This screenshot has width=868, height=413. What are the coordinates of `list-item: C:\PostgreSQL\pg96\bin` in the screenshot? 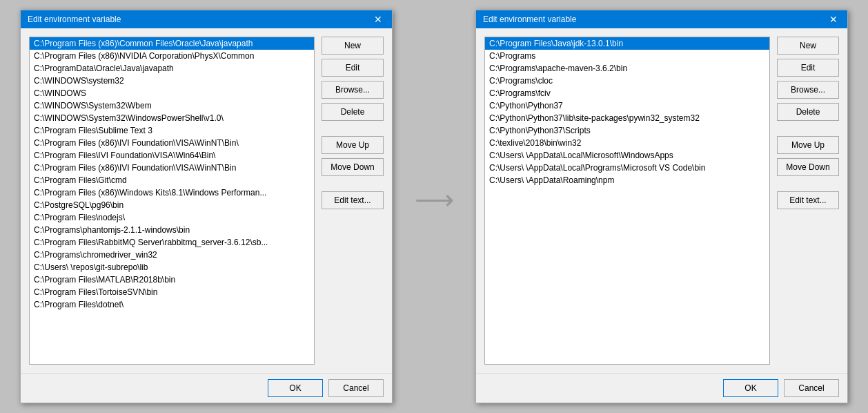 It's located at (172, 205).